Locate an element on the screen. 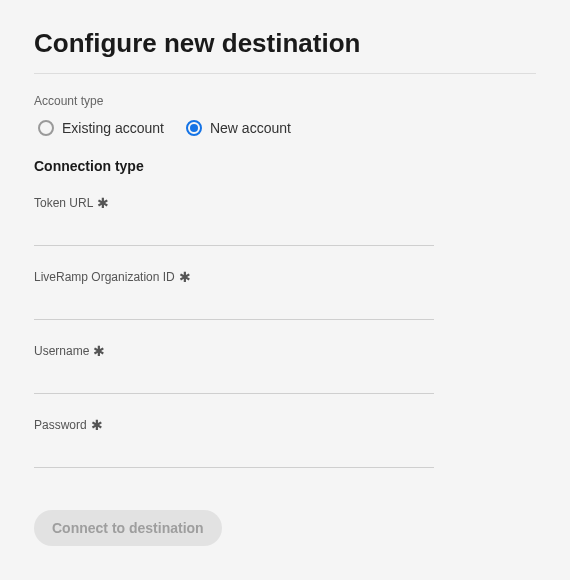  divider is located at coordinates (285, 74).